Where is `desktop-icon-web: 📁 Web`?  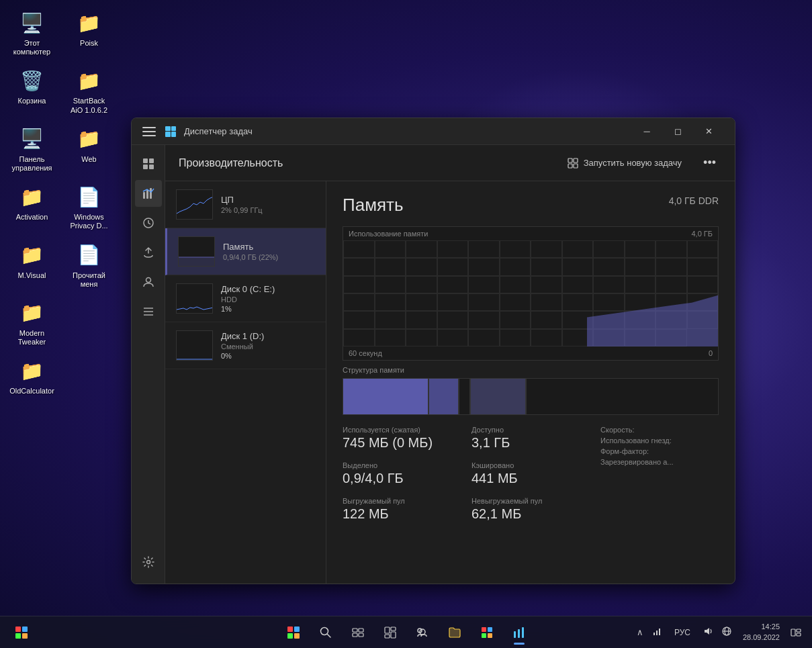
desktop-icon-web: 📁 Web is located at coordinates (89, 149).